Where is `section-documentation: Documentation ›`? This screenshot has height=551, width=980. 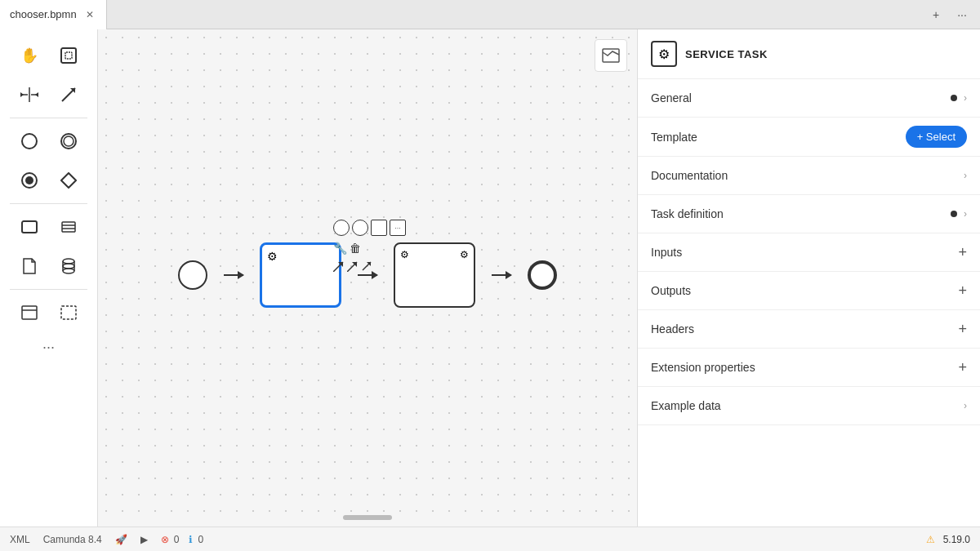
section-documentation: Documentation › is located at coordinates (808, 176).